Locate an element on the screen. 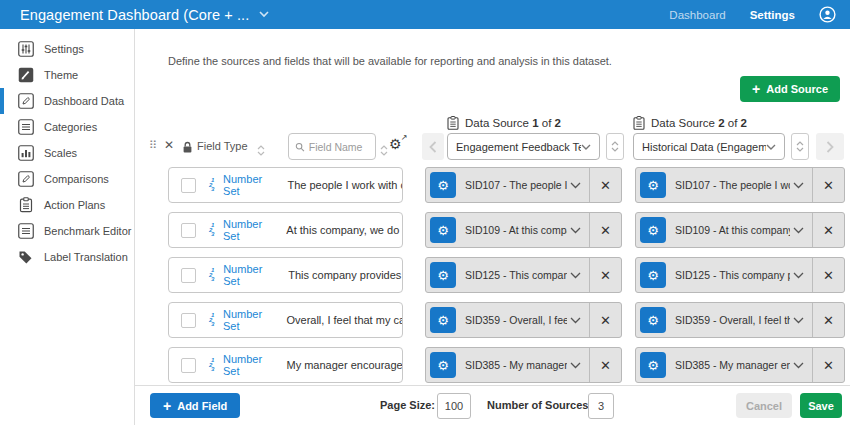  chevron-left-icon is located at coordinates (433, 147).